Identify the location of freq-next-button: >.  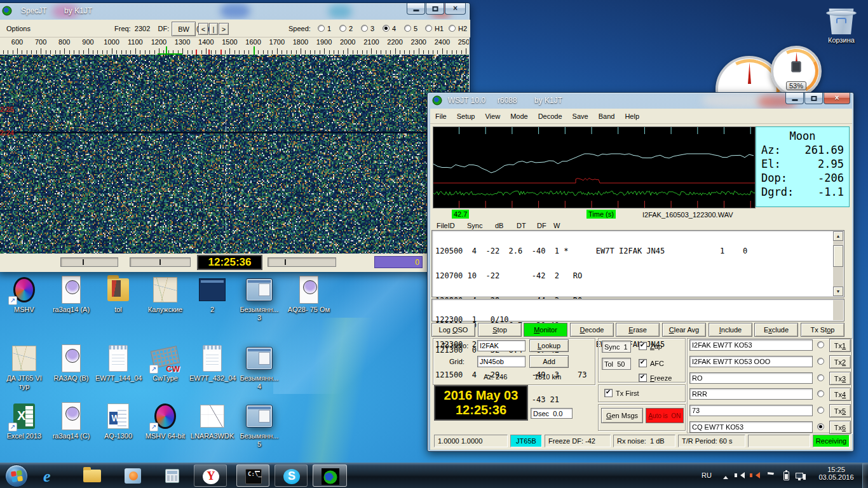
(224, 29).